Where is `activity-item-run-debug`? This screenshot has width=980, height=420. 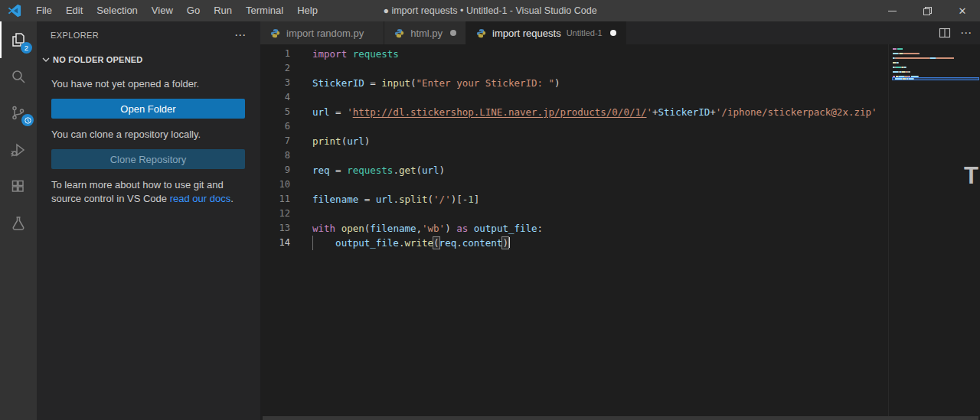
activity-item-run-debug is located at coordinates (18, 150).